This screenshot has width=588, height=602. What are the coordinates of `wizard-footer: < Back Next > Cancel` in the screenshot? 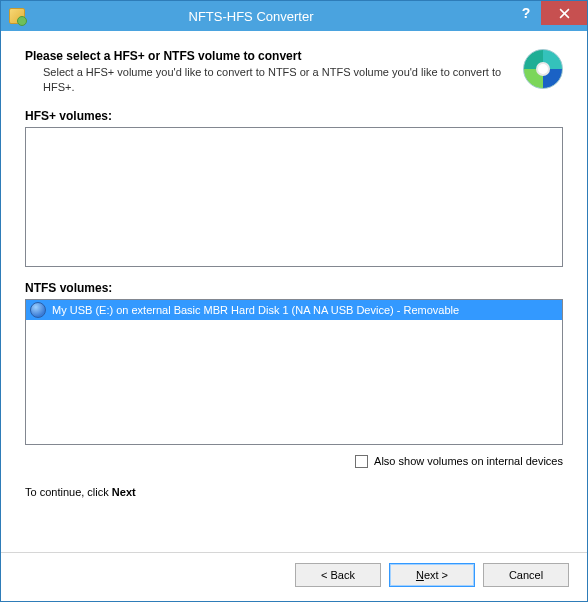 It's located at (294, 576).